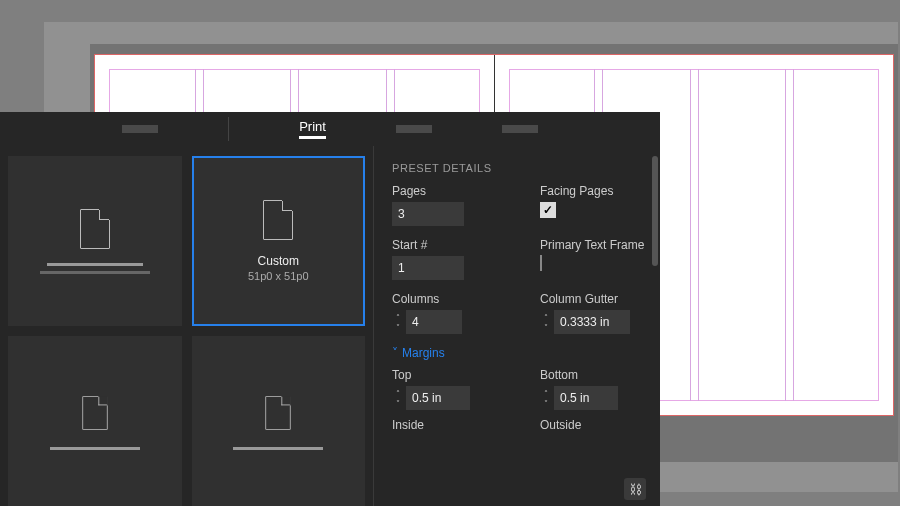 This screenshot has width=900, height=506. I want to click on facing-pages-label: Facing Pages, so click(594, 191).